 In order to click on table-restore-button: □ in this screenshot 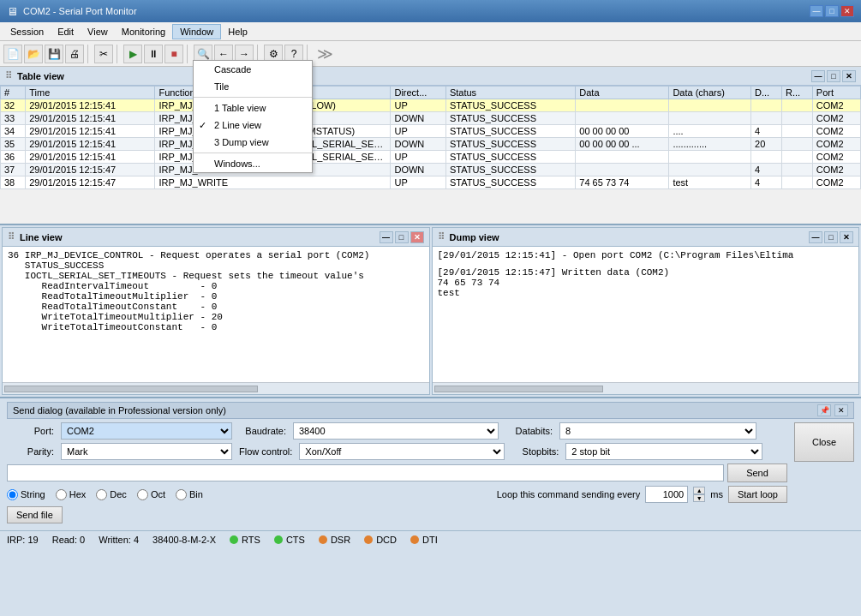, I will do `click(834, 76)`.